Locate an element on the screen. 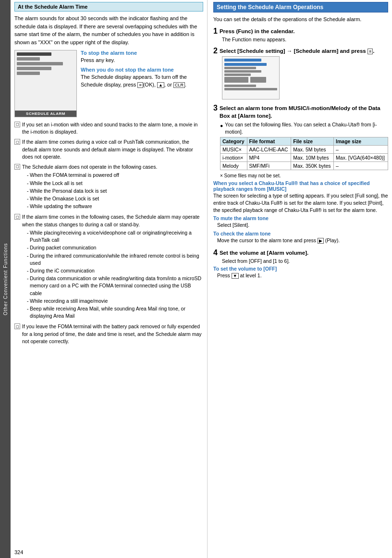 The image size is (392, 558). step-title: Select [Schedule setting] → [Schedule al… is located at coordinates (297, 51).